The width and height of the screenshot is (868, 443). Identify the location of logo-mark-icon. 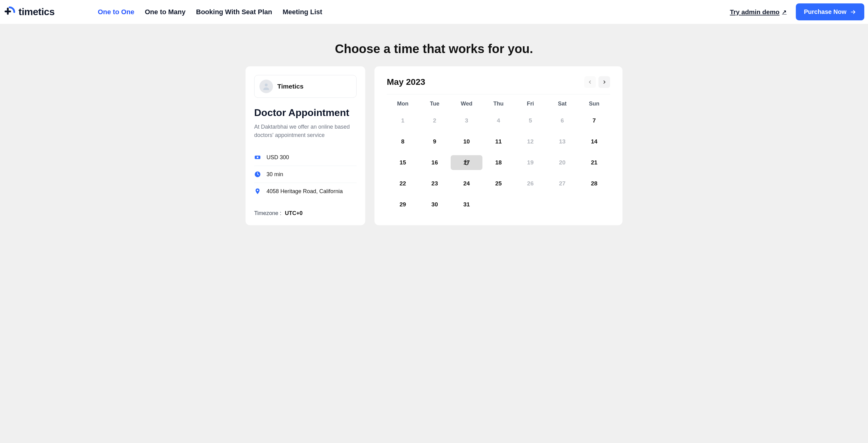
(9, 12).